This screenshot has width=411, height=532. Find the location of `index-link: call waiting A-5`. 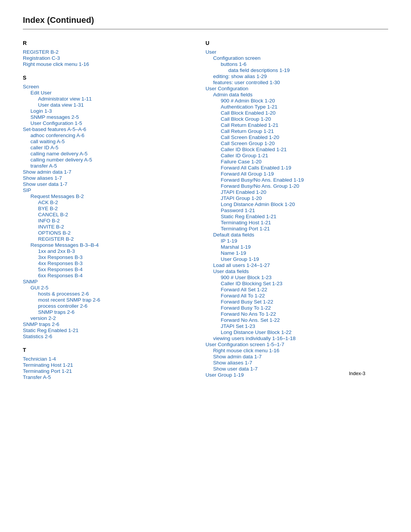

index-link: call waiting A-5 is located at coordinates (48, 142).